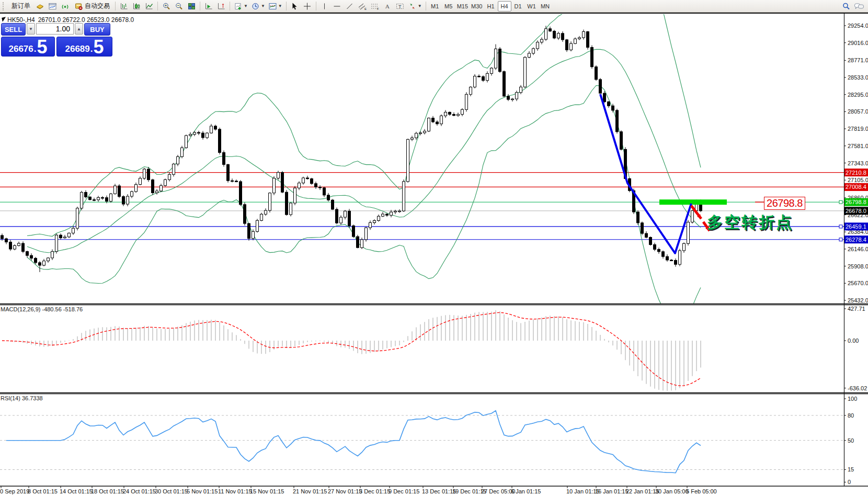  I want to click on fibonacci-button: F, so click(375, 6).